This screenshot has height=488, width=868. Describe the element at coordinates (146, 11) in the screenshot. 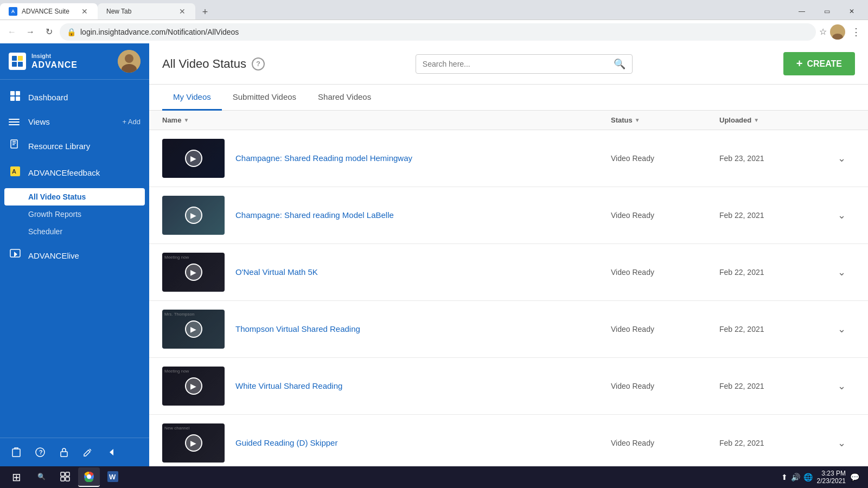

I see `browser-tab-newtab: New Tab ✕` at that location.